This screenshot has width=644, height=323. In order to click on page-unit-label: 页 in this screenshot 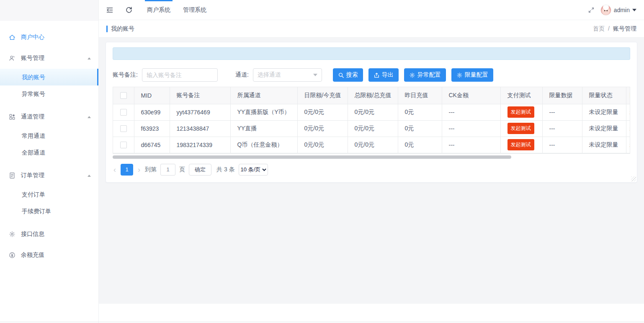, I will do `click(182, 170)`.